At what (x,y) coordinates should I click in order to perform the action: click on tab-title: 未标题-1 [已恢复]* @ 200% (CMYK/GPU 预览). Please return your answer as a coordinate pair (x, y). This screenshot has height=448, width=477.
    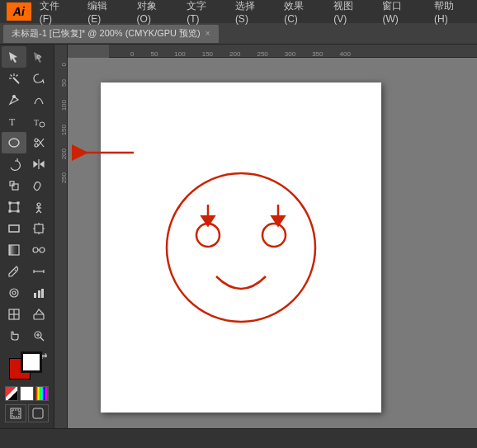
    Looking at the image, I should click on (106, 33).